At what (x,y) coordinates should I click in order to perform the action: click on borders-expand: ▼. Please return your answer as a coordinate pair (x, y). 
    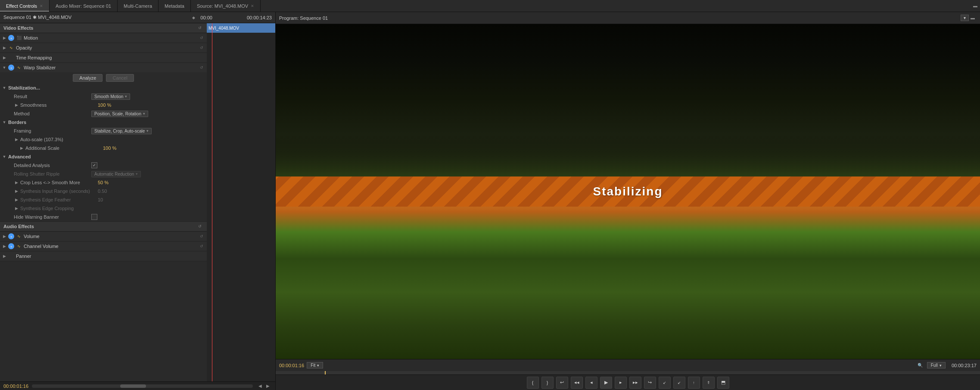
    Looking at the image, I should click on (4, 122).